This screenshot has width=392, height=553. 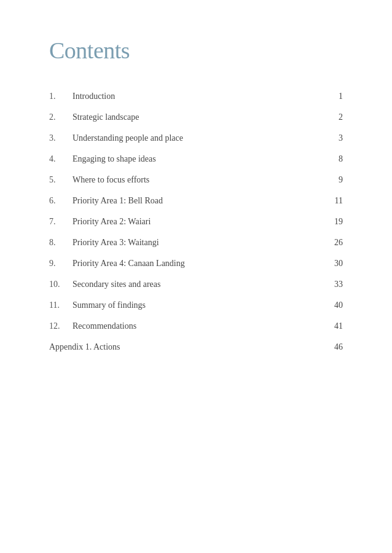 What do you see at coordinates (61, 201) in the screenshot?
I see `toc-item-number: 6.` at bounding box center [61, 201].